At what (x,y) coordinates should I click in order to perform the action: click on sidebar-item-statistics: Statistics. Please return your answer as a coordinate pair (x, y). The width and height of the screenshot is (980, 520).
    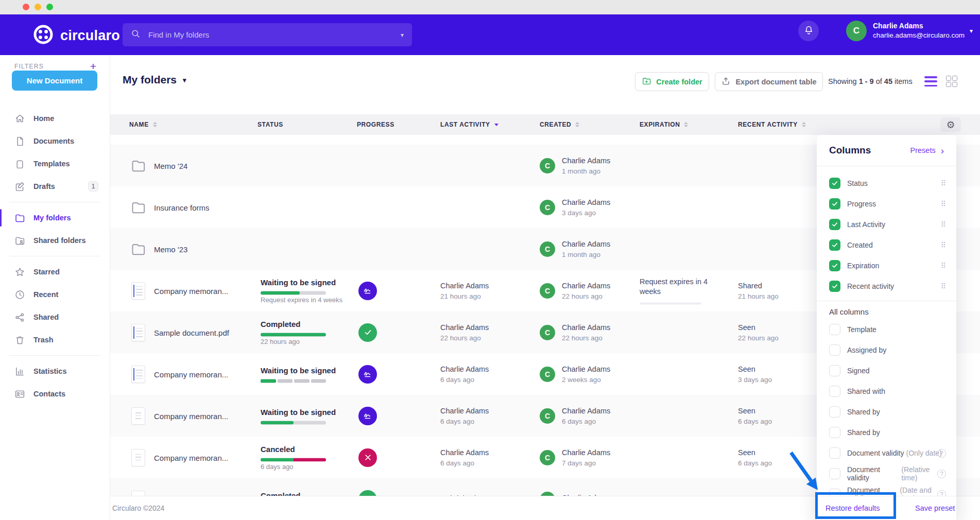
    Looking at the image, I should click on (55, 371).